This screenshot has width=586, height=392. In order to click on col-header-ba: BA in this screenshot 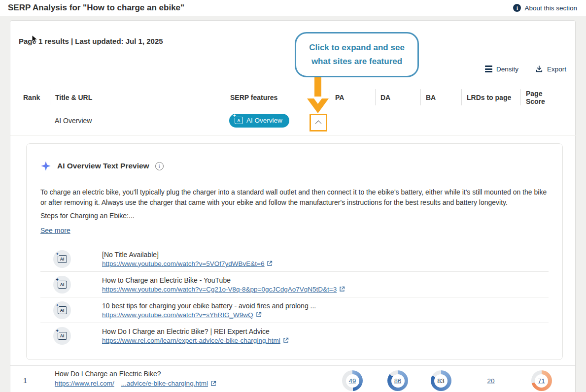, I will do `click(441, 98)`.